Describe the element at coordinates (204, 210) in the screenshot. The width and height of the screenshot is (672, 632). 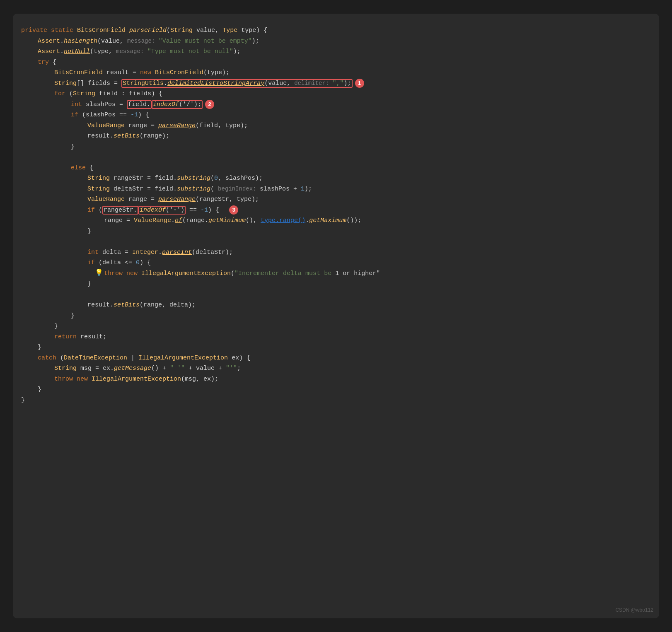
I see `num-neg1b: -1` at that location.